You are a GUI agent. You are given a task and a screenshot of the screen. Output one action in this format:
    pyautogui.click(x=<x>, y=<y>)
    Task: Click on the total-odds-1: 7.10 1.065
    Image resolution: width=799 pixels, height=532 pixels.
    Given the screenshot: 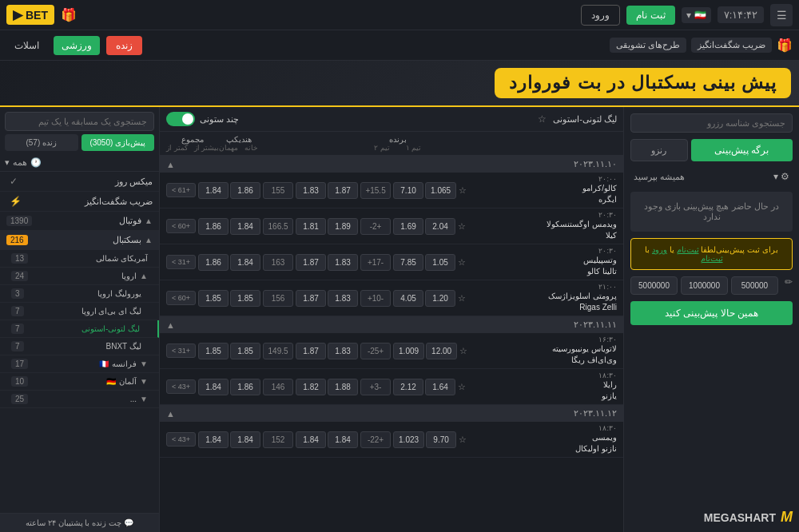 What is the action you would take?
    pyautogui.click(x=425, y=190)
    